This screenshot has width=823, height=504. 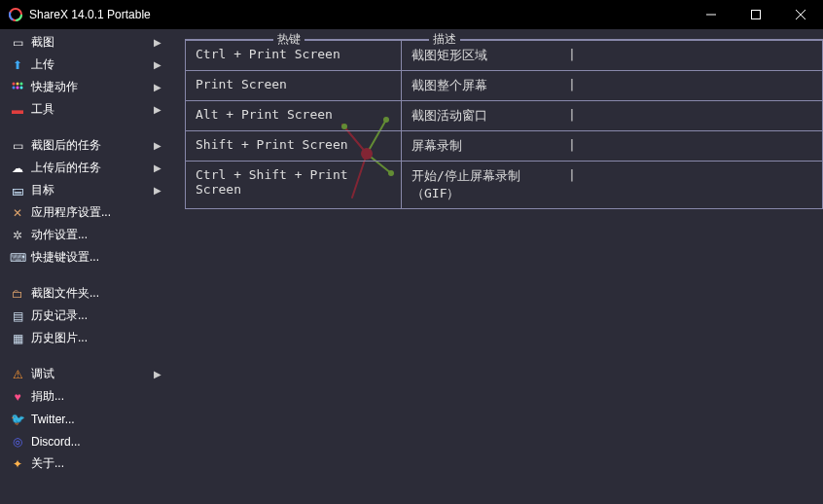 I want to click on menu-item: ✲动作设置..., so click(x=84, y=235).